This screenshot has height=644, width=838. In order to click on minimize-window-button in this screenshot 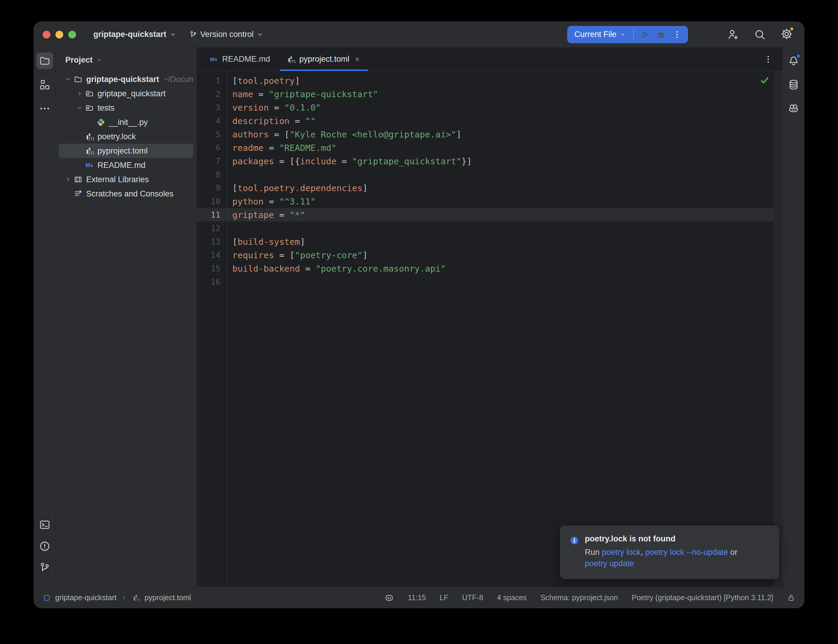, I will do `click(59, 34)`.